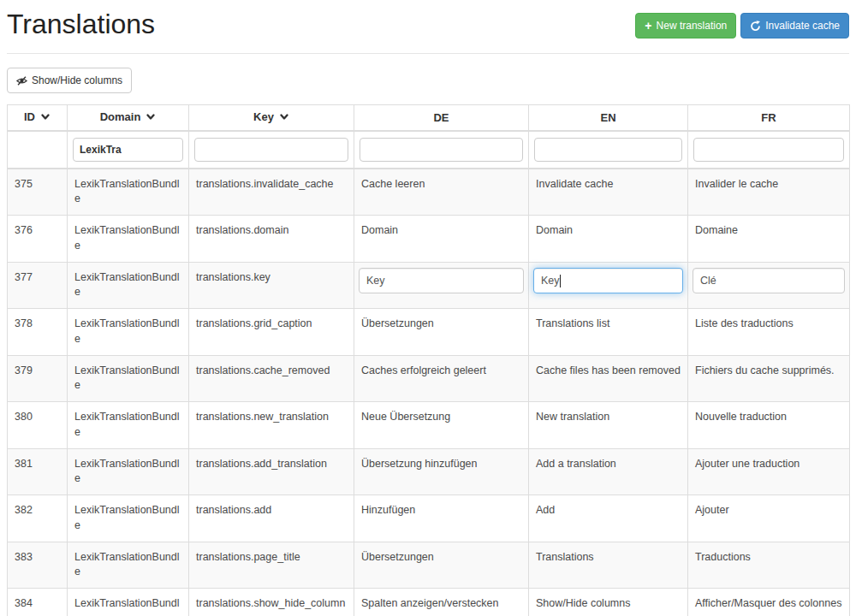 The width and height of the screenshot is (856, 616). I want to click on column-header-en: EN, so click(609, 118).